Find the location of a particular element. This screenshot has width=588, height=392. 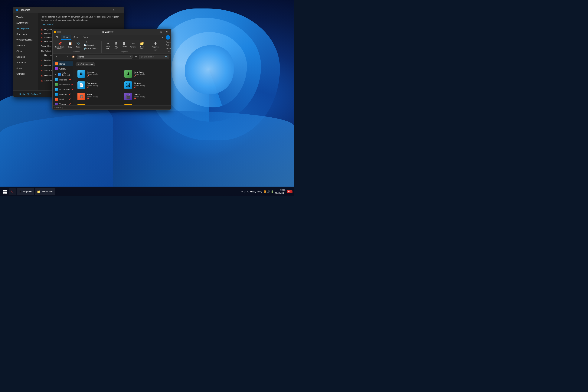

downloads-icon: ⬇ is located at coordinates (128, 74).